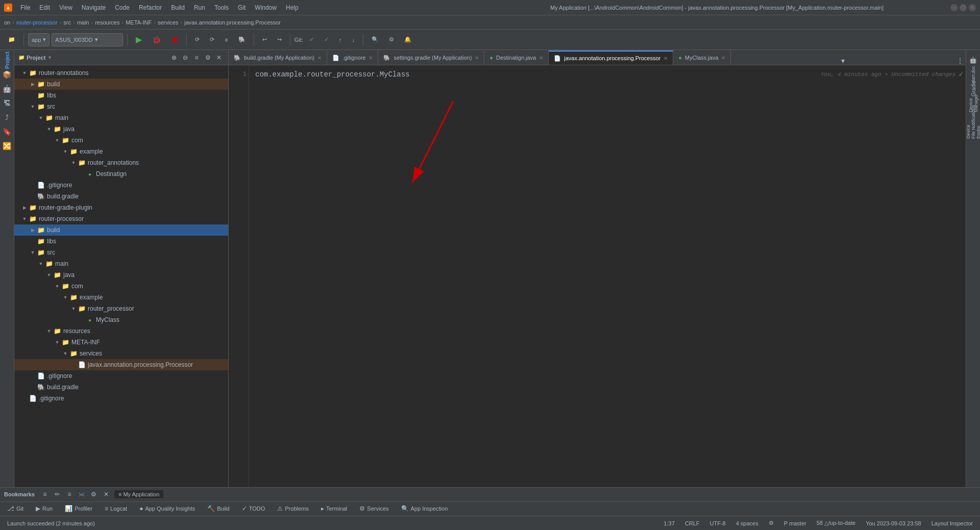 This screenshot has height=530, width=980. I want to click on sync-btn: ⟳, so click(197, 40).